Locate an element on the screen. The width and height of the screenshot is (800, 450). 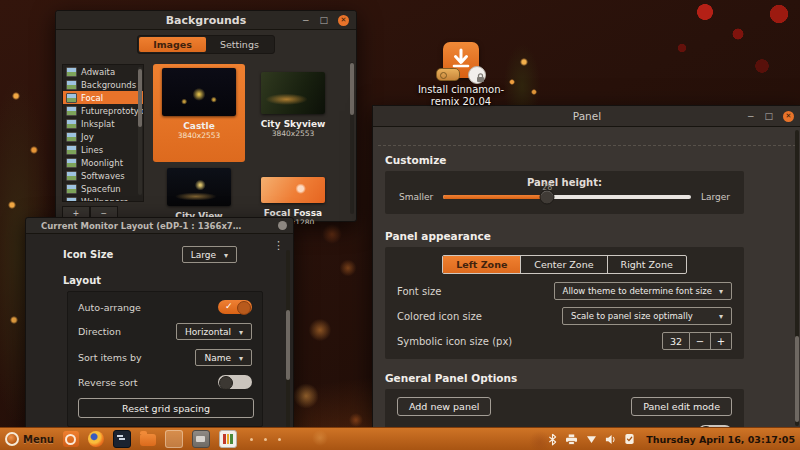
symbolic-icon-size-stepper: 32 − + is located at coordinates (697, 341).